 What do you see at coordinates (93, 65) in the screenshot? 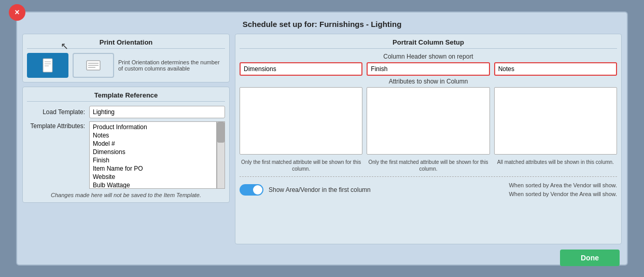
I see `landscape-button` at bounding box center [93, 65].